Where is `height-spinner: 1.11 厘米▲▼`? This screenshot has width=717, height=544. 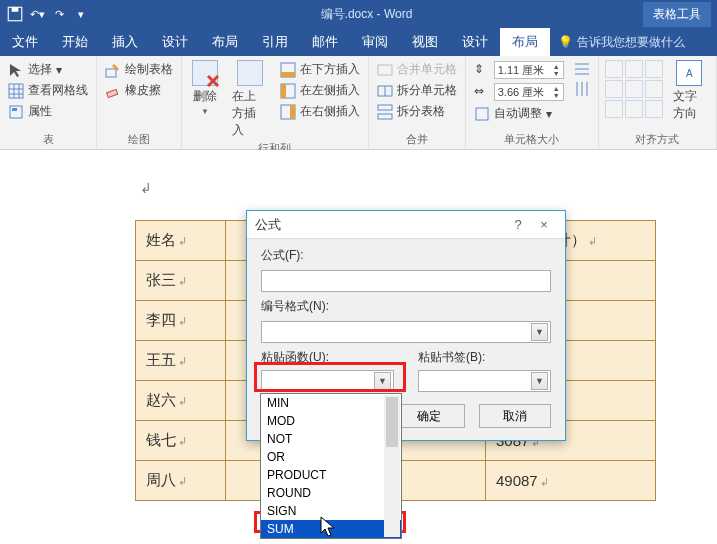 height-spinner: 1.11 厘米▲▼ is located at coordinates (529, 70).